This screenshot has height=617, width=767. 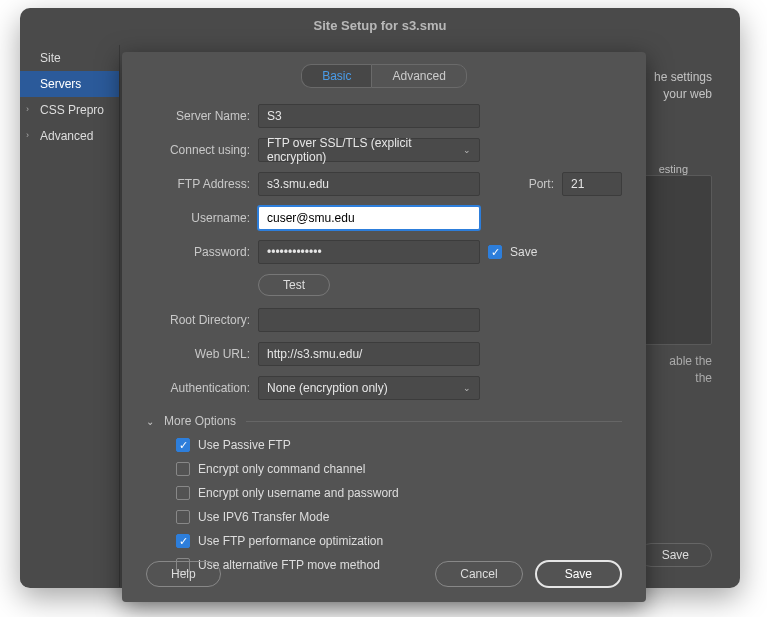 I want to click on opt-label: Use IPV6 Transfer Mode, so click(x=264, y=517).